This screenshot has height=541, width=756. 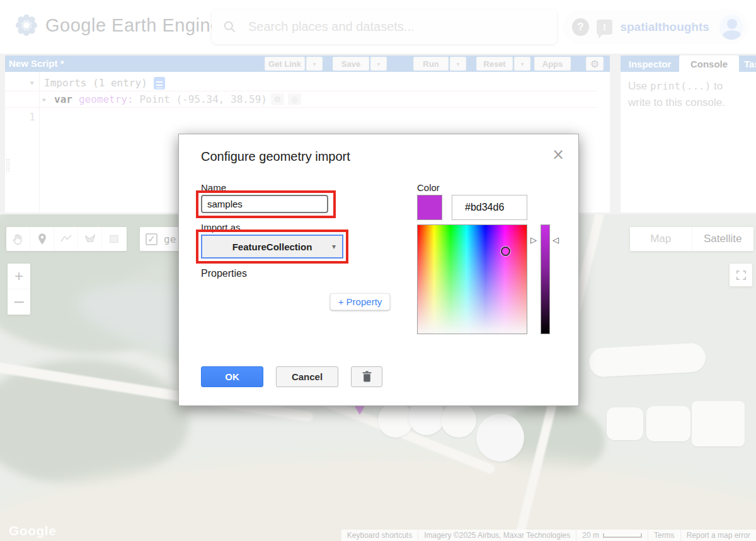 I want to click on slider-arrow-left-icon: ▷, so click(x=534, y=240).